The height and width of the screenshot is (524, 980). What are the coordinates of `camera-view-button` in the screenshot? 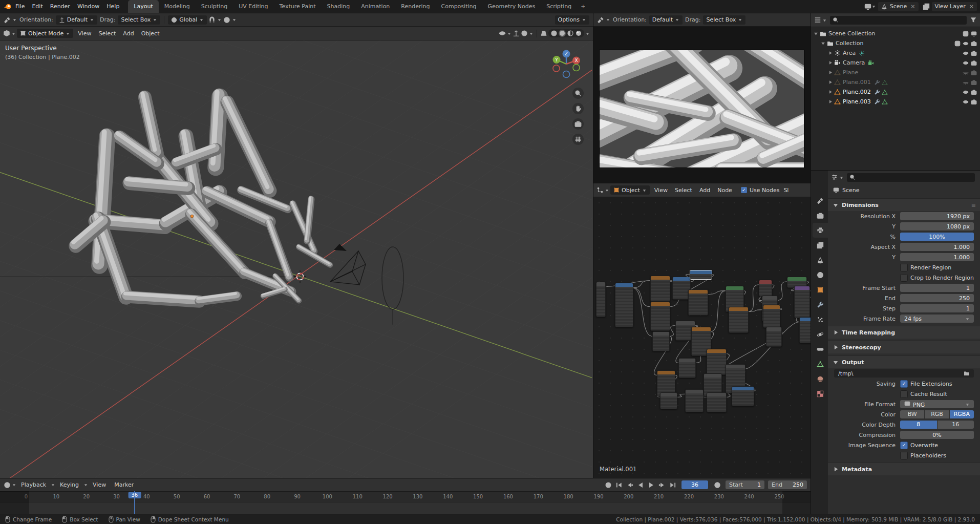 It's located at (578, 124).